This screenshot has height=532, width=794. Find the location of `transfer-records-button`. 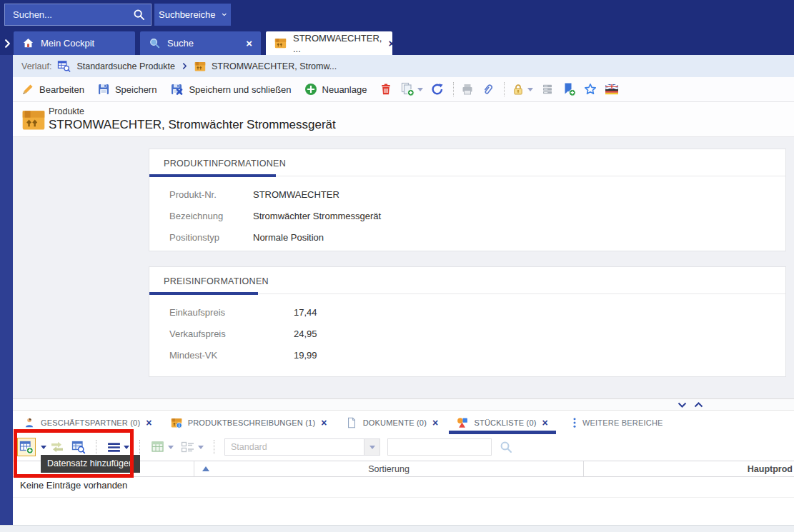

transfer-records-button is located at coordinates (57, 447).